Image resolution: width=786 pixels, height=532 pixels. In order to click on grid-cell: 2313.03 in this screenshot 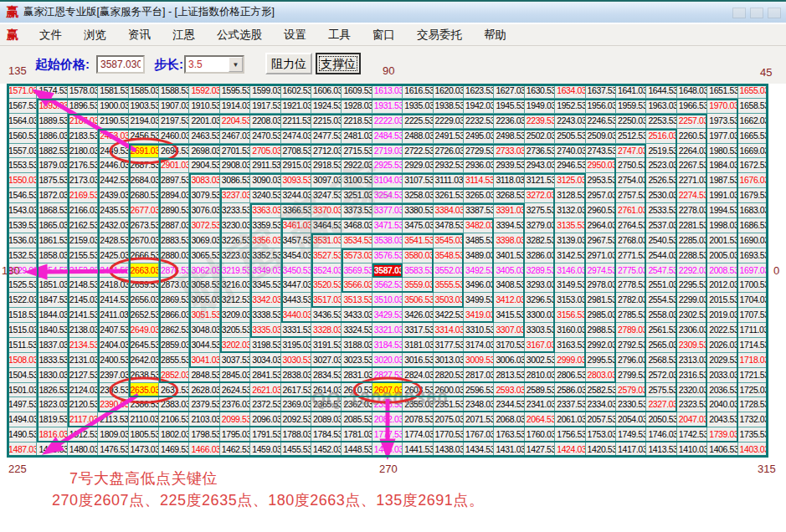, I will do `click(692, 361)`.